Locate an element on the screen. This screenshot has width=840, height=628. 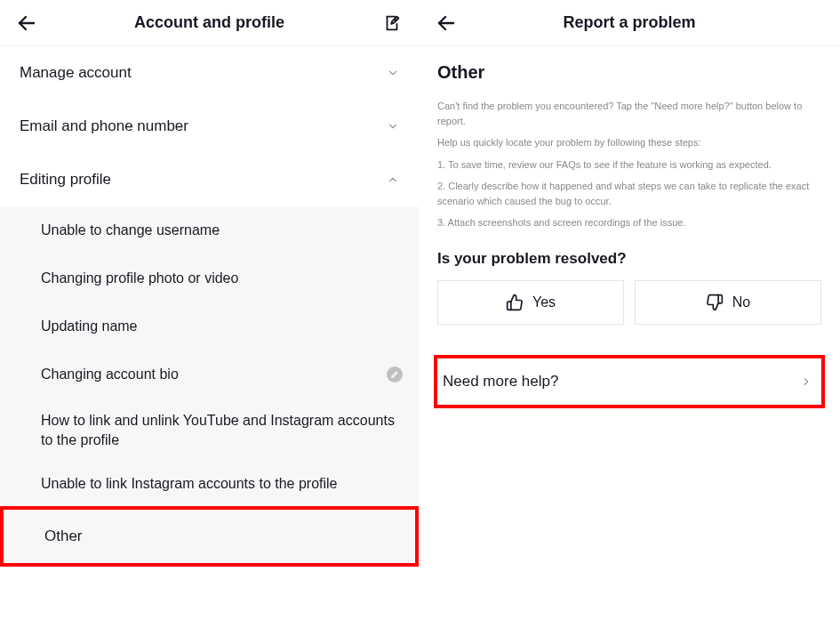
section-label: Email and phone number is located at coordinates (104, 126).